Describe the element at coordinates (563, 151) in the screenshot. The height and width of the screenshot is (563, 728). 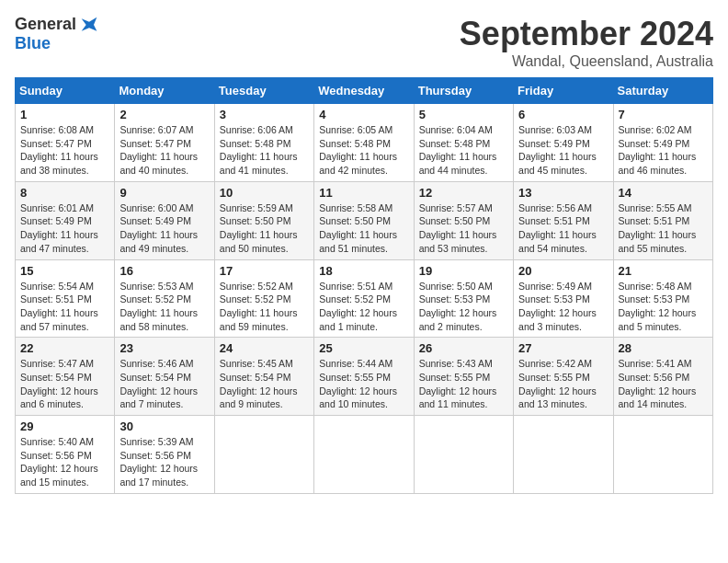
I see `day-detail: Sunrise: 6:03 AMSunset: 5:49 PMDaylight:…` at that location.